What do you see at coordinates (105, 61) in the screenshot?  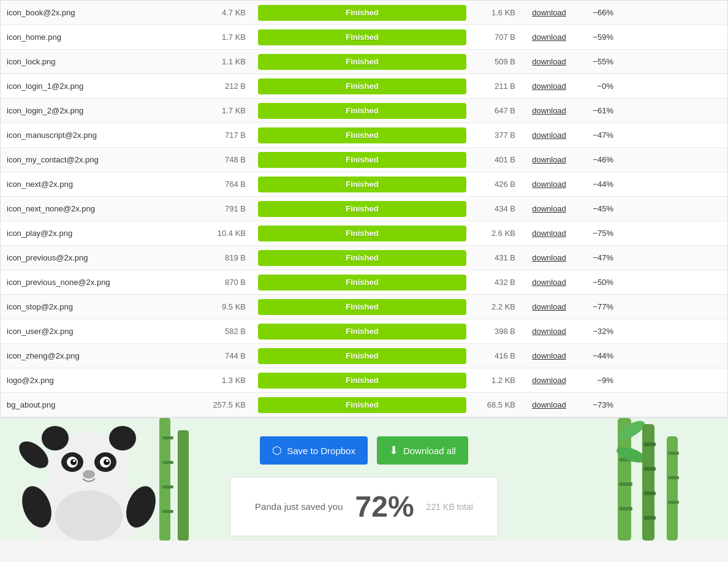 I see `file-name: icon_lock.png` at bounding box center [105, 61].